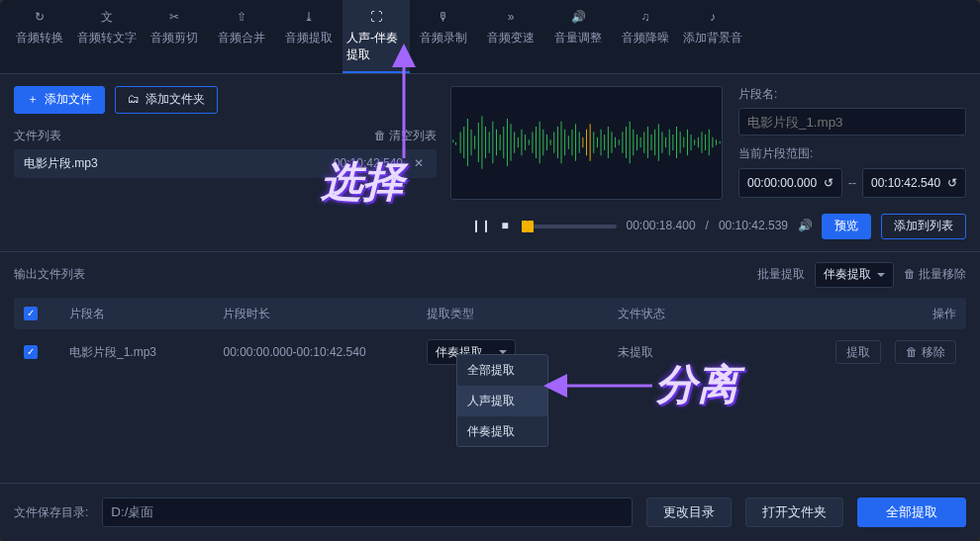  Describe the element at coordinates (805, 226) in the screenshot. I see `speaker-icon: 🔊` at that location.